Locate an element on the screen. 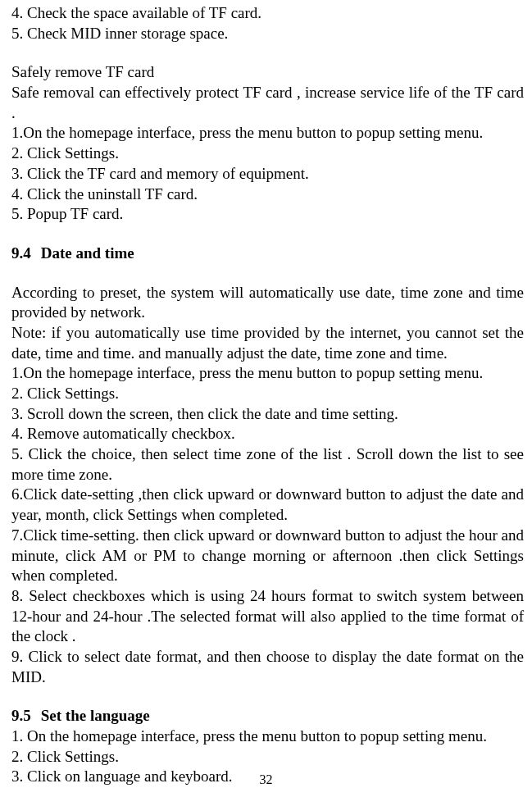 The image size is (532, 797). subheading: Safely remove TF card is located at coordinates (267, 72).